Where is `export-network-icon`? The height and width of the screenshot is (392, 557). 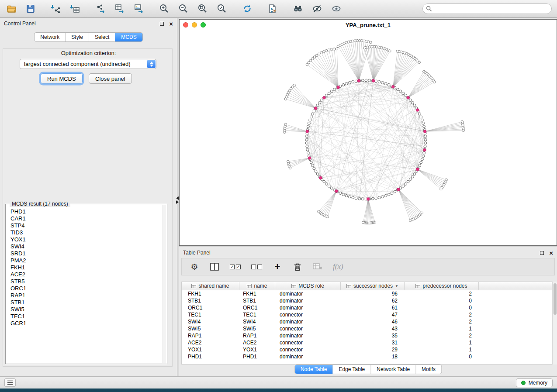
export-network-icon is located at coordinates (100, 9).